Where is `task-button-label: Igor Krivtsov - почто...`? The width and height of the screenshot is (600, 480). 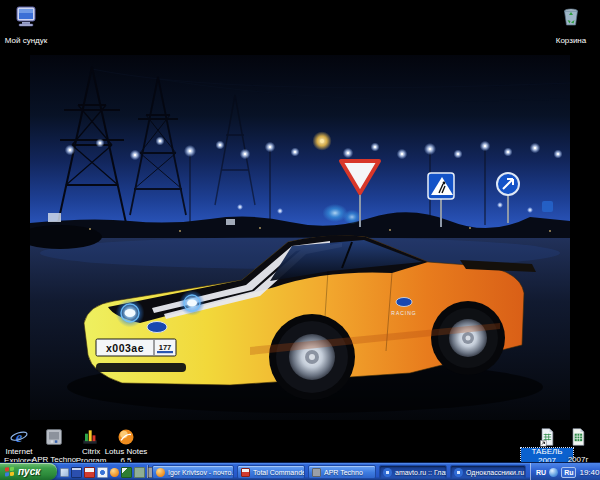
task-button-label: Igor Krivtsov - почто... is located at coordinates (201, 472).